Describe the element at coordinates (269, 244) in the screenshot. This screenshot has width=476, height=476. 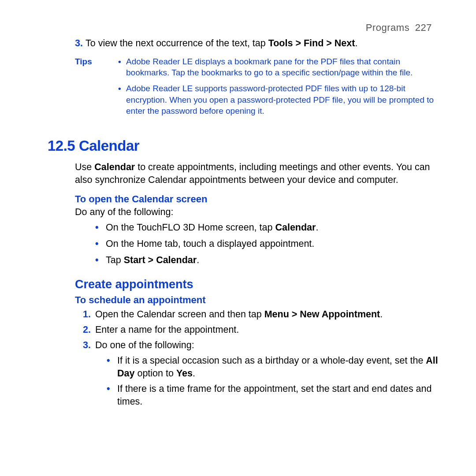
I see `open-bullet-list: • On the TouchFLO 3D Home screen, tap Ca…` at that location.